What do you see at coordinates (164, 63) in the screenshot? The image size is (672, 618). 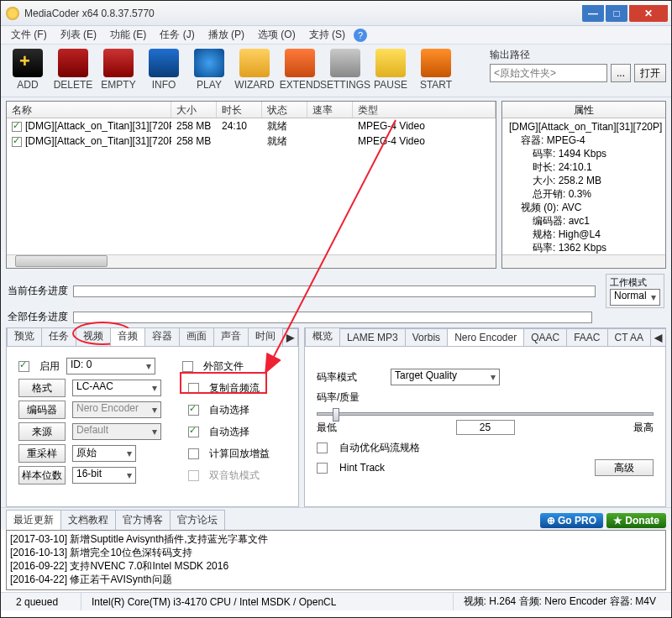 I see `info-icon` at bounding box center [164, 63].